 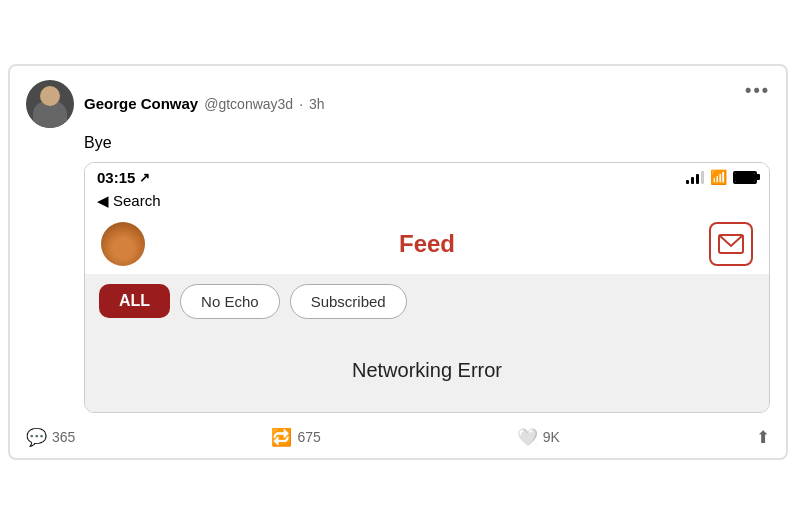 What do you see at coordinates (64, 437) in the screenshot?
I see `reply-count: 365` at bounding box center [64, 437].